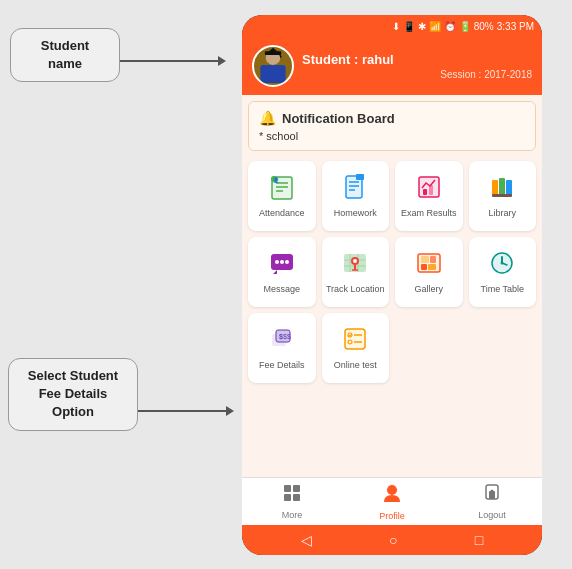 This screenshot has height=569, width=572. What do you see at coordinates (429, 189) in the screenshot?
I see `exam-icon` at bounding box center [429, 189].